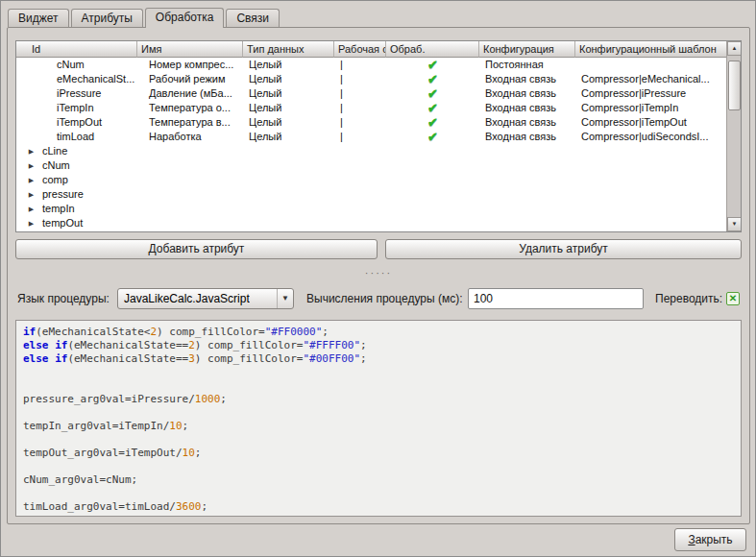  Describe the element at coordinates (192, 359) in the screenshot. I see `code-token: 3` at that location.